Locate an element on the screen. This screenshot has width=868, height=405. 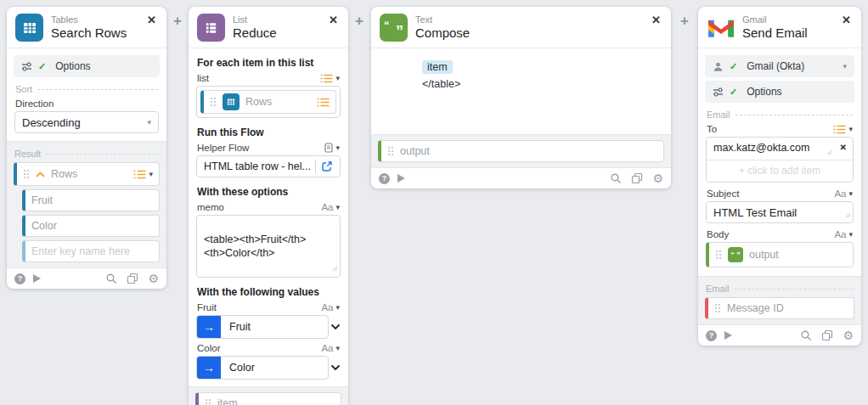
fruit-field-label: Fruit is located at coordinates (207, 307).